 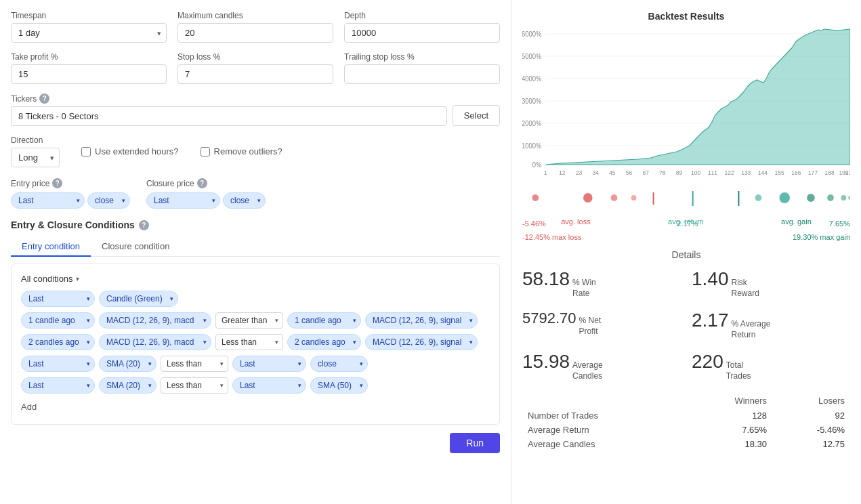 What do you see at coordinates (421, 320) in the screenshot?
I see `cond1-field2-select: MACD (12, 26, 9), macd MACD (12, 26, 9),…` at bounding box center [421, 320].